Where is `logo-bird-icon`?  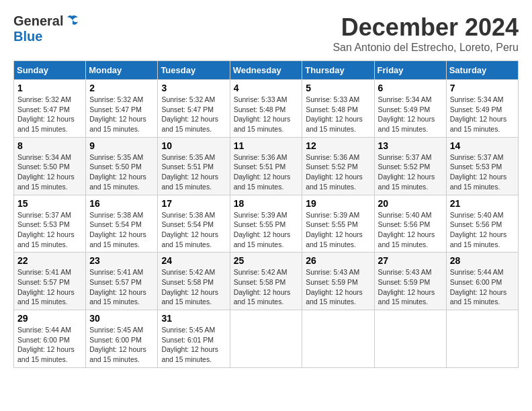 logo-bird-icon is located at coordinates (72, 21).